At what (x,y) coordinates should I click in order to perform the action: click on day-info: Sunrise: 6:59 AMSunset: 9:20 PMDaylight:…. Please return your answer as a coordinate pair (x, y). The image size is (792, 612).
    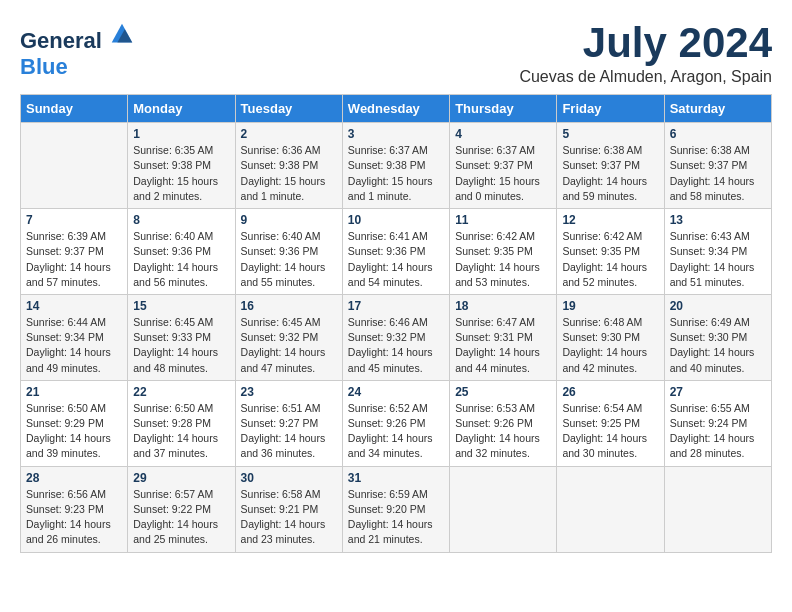
    Looking at the image, I should click on (396, 518).